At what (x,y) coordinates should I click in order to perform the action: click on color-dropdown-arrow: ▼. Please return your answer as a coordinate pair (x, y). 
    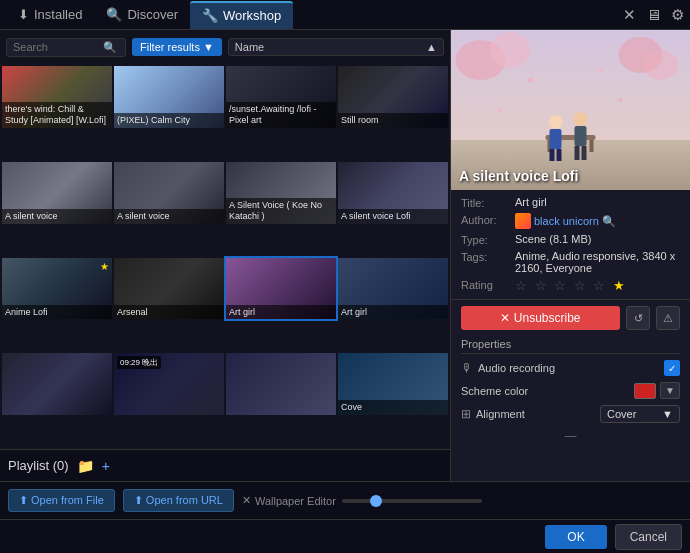
    Looking at the image, I should click on (670, 390).